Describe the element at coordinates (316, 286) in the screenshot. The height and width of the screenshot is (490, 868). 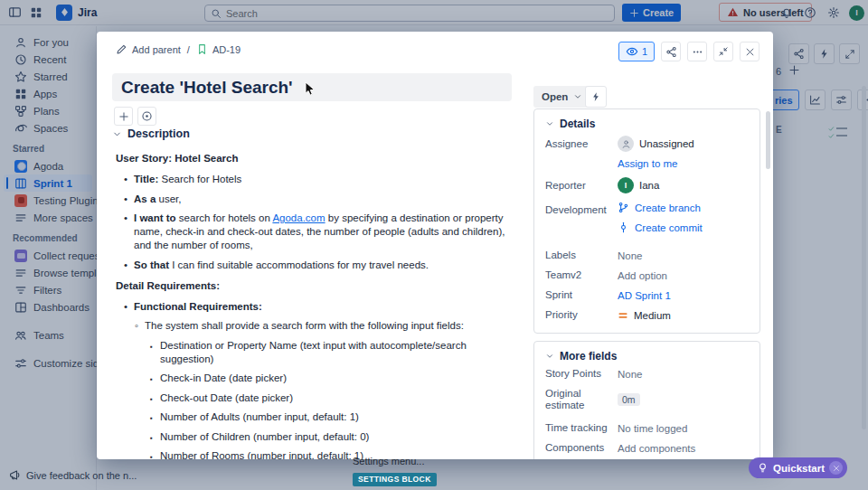
I see `description-line: Detail Requirements:` at that location.